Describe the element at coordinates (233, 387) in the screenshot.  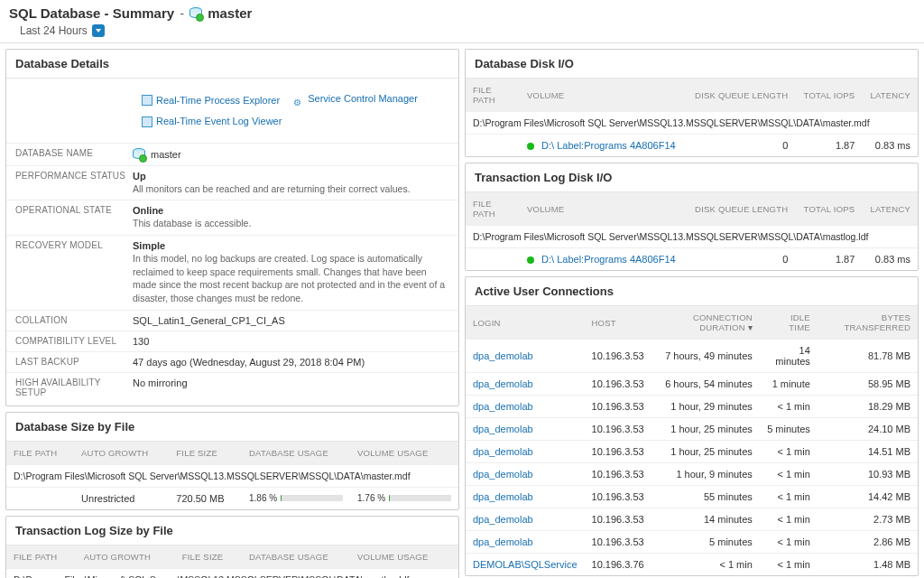
I see `row-ha-setup: HIGH AVAILABILITY SETUP No mirroring` at that location.